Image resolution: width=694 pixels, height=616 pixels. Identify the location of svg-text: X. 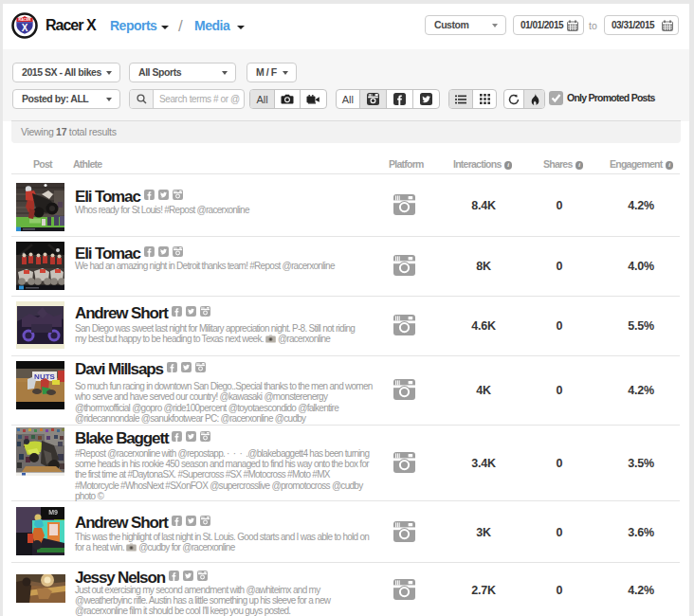
(25, 28).